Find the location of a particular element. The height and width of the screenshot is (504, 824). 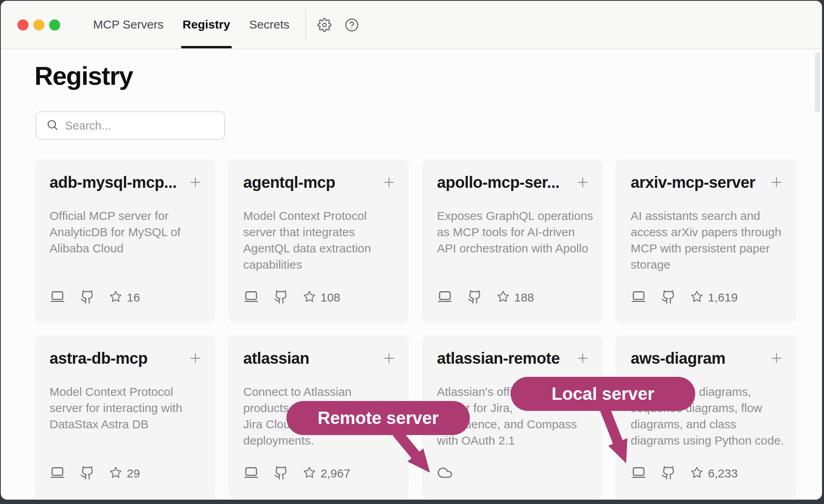

desc-line: API orchestration with Apollo is located at coordinates (515, 248).